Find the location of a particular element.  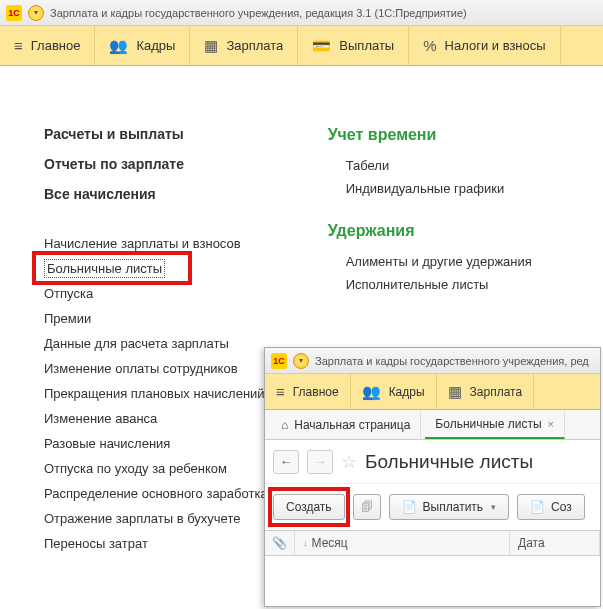

win2-toolbar: ← → ☆ Больничные листы is located at coordinates (432, 462).